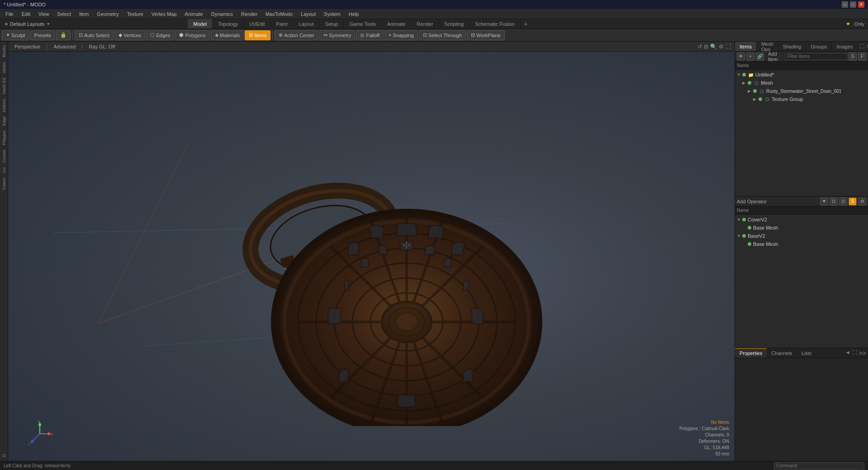 The width and height of the screenshot is (868, 470). Describe the element at coordinates (6, 24) in the screenshot. I see `layout-prev: ◄` at that location.